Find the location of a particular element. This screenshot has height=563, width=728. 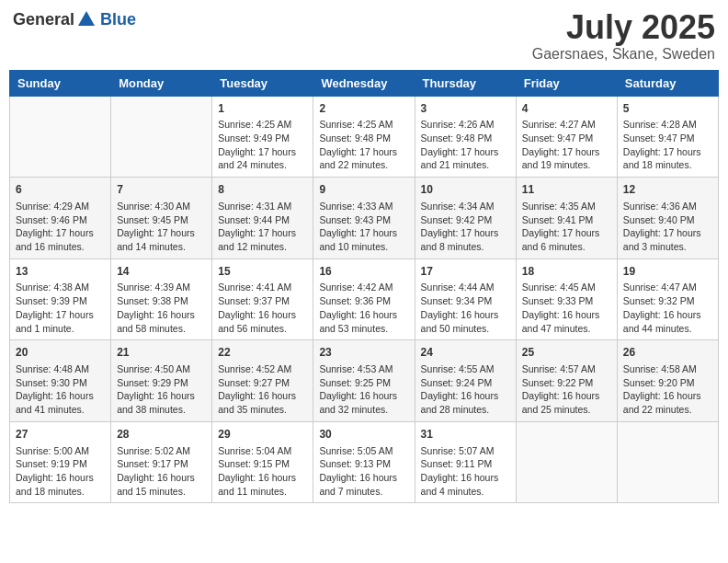

calendar-cell: 22Sunrise: 4:52 AMSunset: 9:27 PMDayligh… is located at coordinates (263, 381).